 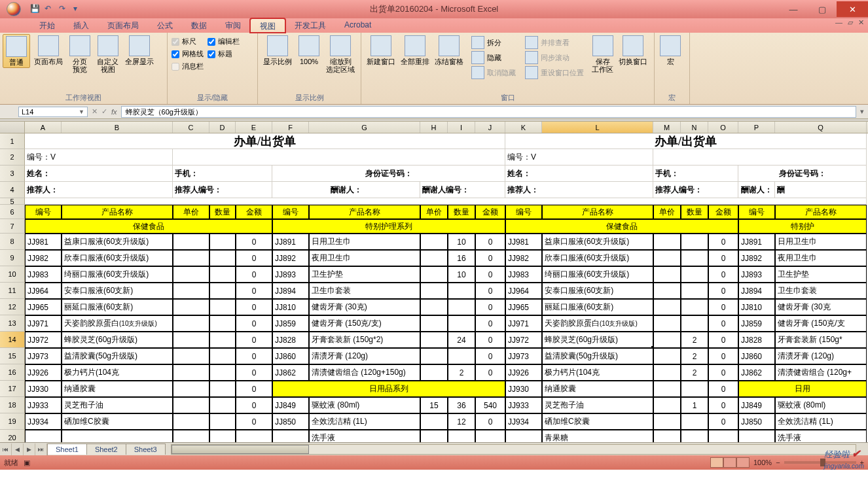 I want to click on enter-icon: ✓, so click(x=105, y=111).